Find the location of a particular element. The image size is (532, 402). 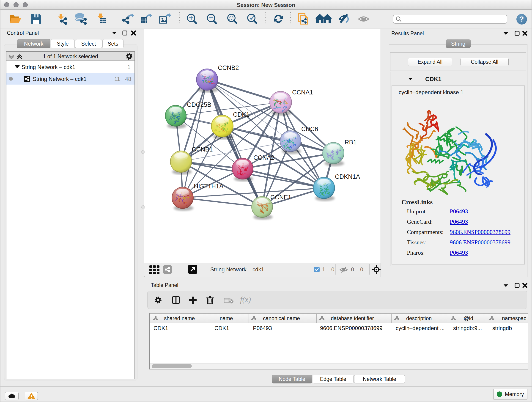

svg-text: CCNA1 is located at coordinates (303, 92).